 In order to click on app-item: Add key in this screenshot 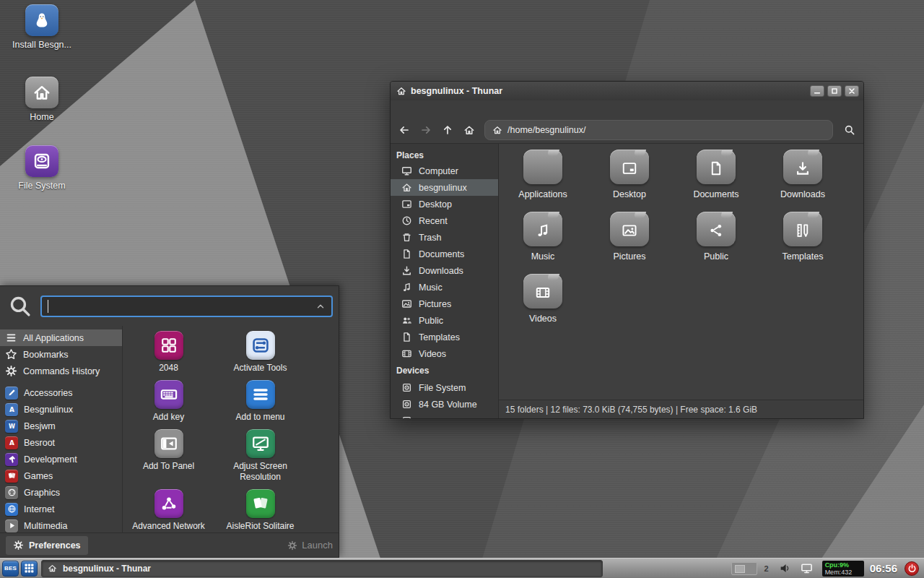, I will do `click(169, 405)`.